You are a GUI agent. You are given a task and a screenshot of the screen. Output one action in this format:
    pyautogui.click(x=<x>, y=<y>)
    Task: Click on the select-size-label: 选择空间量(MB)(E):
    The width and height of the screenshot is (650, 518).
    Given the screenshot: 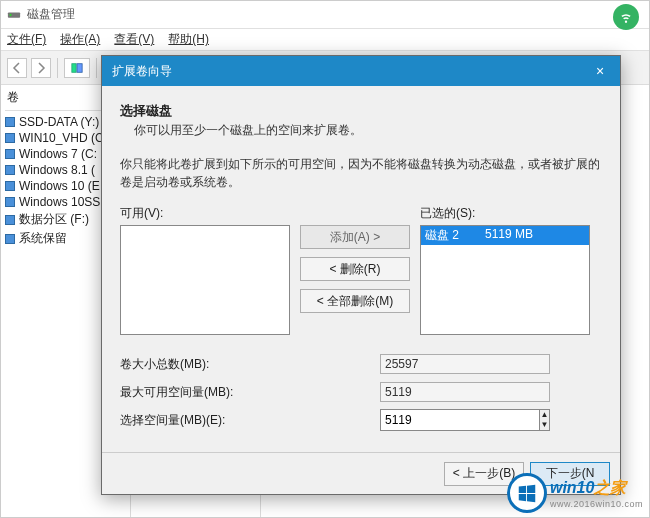 What is the action you would take?
    pyautogui.click(x=250, y=420)
    